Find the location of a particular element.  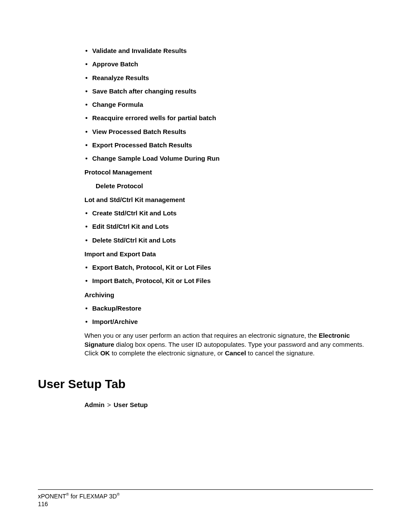

breadcrumb-user-setup: User Setup is located at coordinates (131, 405).